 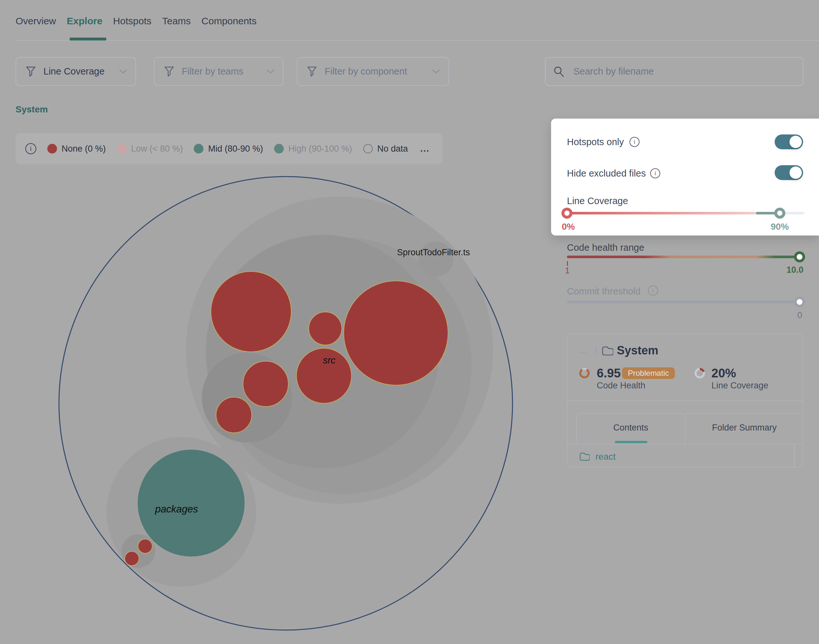 I want to click on code-health-range-label: Code health range, so click(x=606, y=248).